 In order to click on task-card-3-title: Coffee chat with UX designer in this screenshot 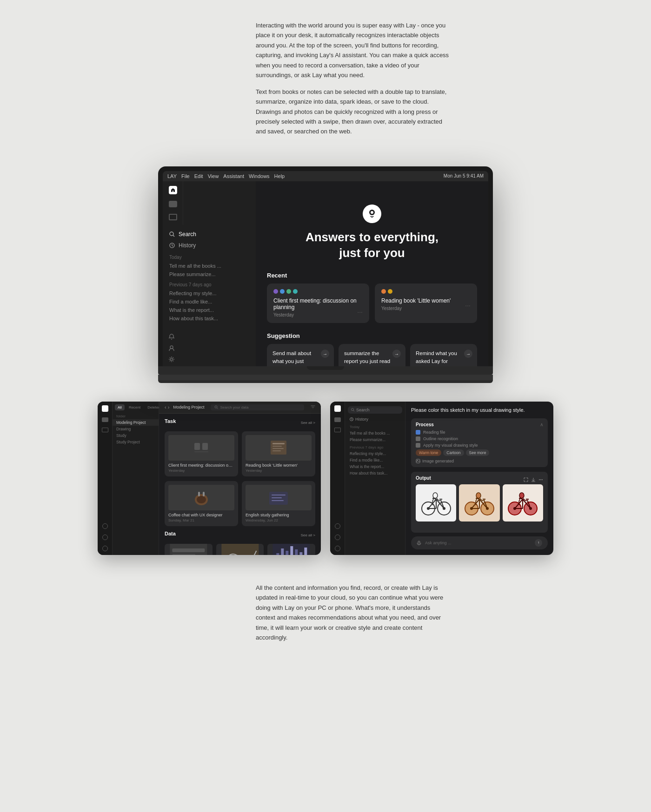, I will do `click(201, 515)`.